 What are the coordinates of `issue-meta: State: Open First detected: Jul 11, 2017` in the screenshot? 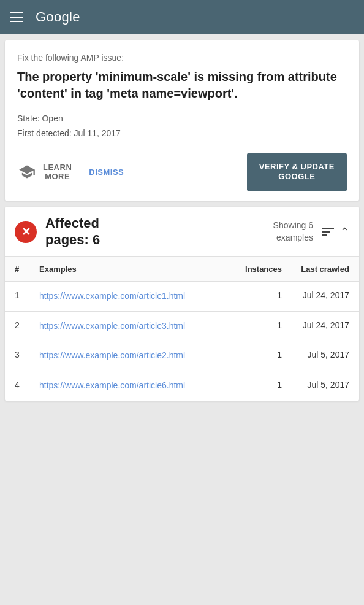 It's located at (182, 126).